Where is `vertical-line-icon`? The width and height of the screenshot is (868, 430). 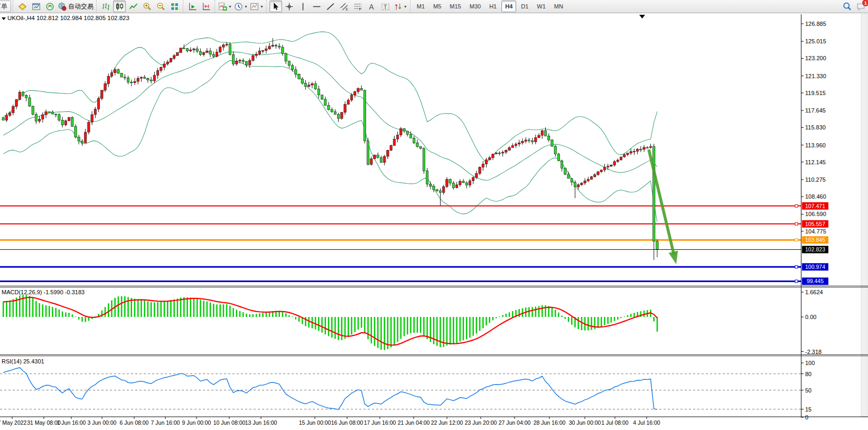
vertical-line-icon is located at coordinates (303, 6).